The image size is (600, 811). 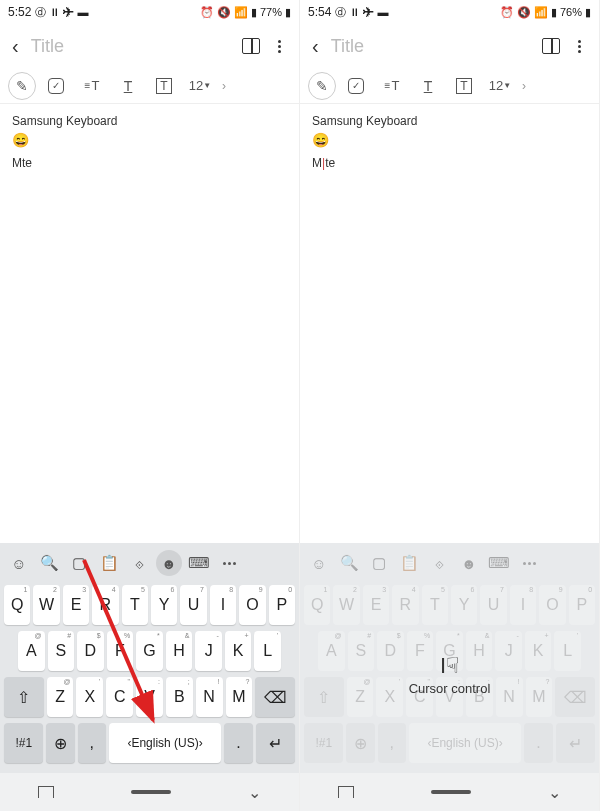 I want to click on key-s: S#, so click(x=62, y=651).